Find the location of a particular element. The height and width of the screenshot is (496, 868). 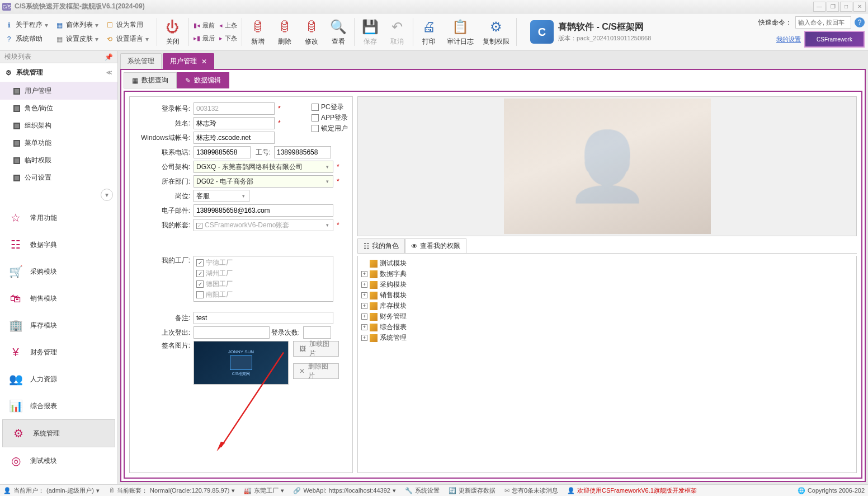

tree-node-6: +综合报表 is located at coordinates (607, 327).